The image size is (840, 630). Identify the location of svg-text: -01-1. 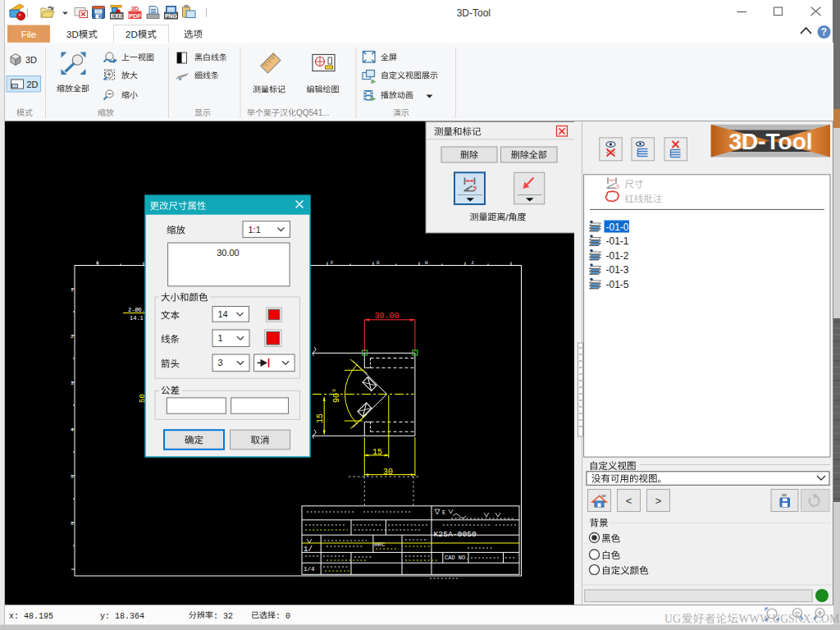
(618, 241).